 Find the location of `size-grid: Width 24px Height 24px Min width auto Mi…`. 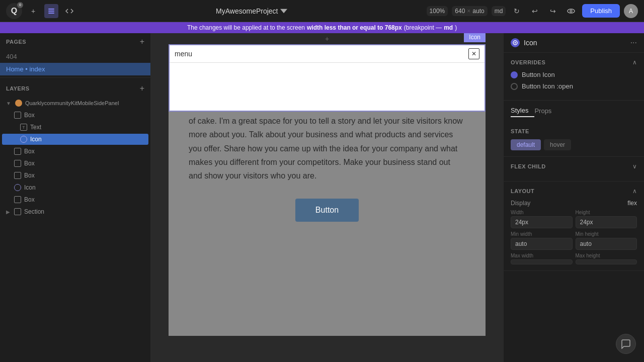

size-grid: Width 24px Height 24px Min width auto Mi… is located at coordinates (574, 237).